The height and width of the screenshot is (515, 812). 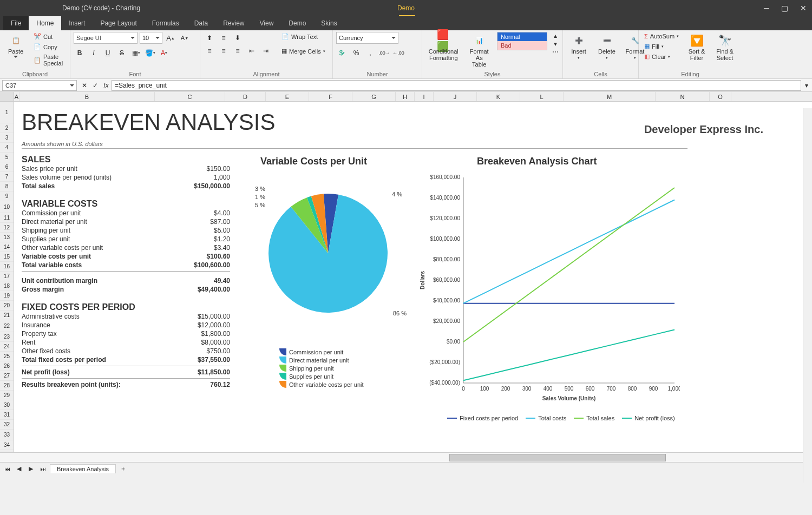 What do you see at coordinates (151, 38) in the screenshot?
I see `font-size-combo: 10` at bounding box center [151, 38].